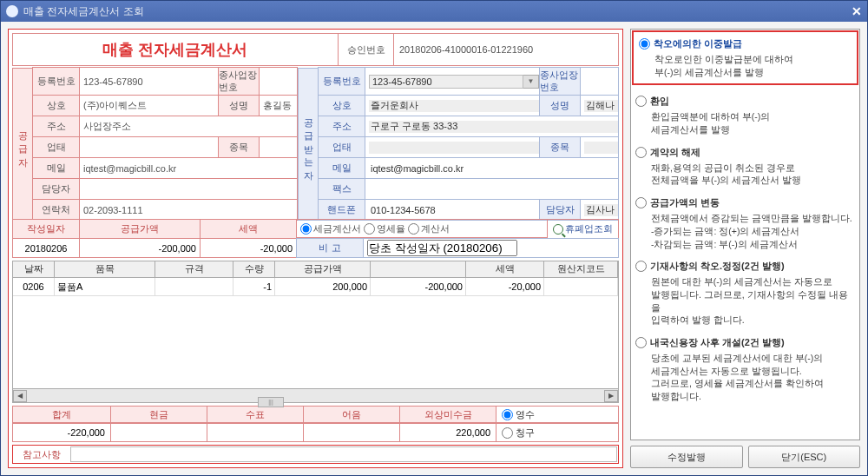  What do you see at coordinates (560, 82) in the screenshot?
I see `buyer-branch-label: 종사업장번호` at bounding box center [560, 82].